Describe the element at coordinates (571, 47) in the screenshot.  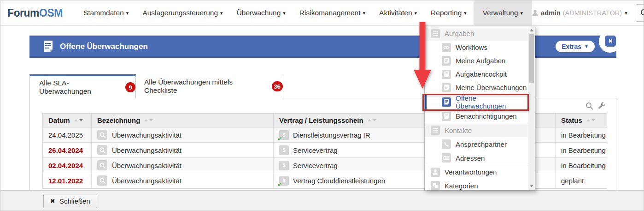
I see `extras-label: Extras` at that location.